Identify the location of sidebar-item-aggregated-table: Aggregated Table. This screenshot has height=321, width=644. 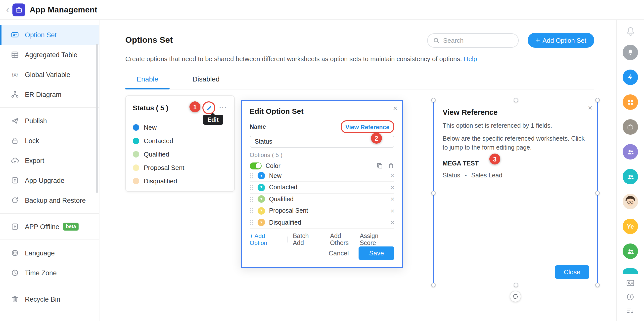
(50, 55).